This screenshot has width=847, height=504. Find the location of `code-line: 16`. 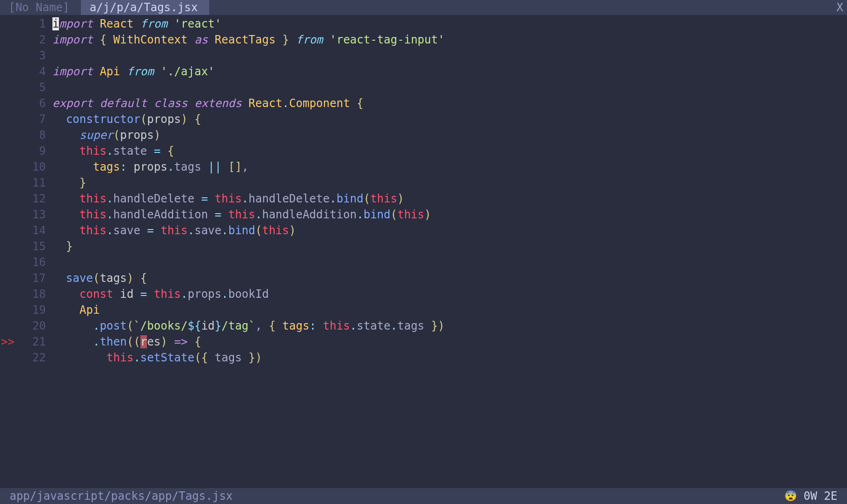

code-line: 16 is located at coordinates (424, 262).